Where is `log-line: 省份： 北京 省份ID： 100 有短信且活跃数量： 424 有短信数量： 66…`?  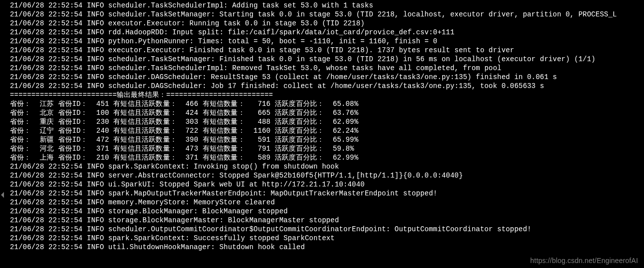
log-line: 省份： 北京 省份ID： 100 有短信且活跃数量： 424 有短信数量： 66… is located at coordinates (327, 113).